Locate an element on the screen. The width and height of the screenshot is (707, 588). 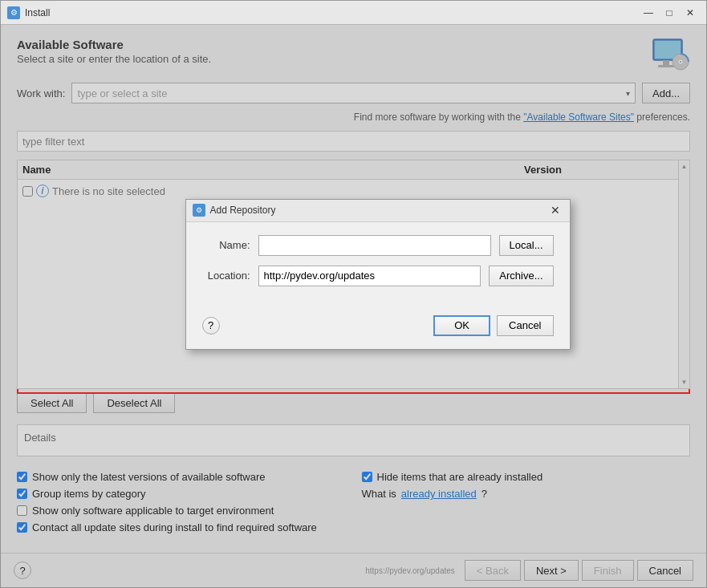
dialog-location-input is located at coordinates (370, 276).